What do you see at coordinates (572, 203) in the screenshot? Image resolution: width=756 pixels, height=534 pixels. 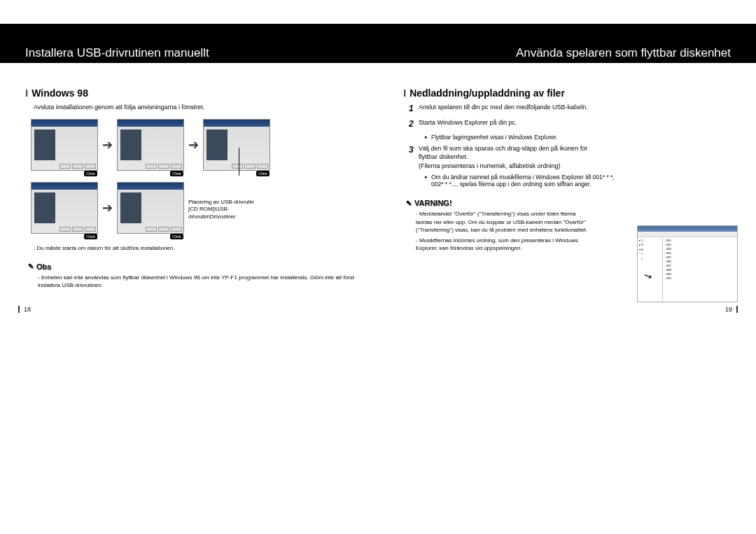 I see `warning-heading: VARNING!` at bounding box center [572, 203].